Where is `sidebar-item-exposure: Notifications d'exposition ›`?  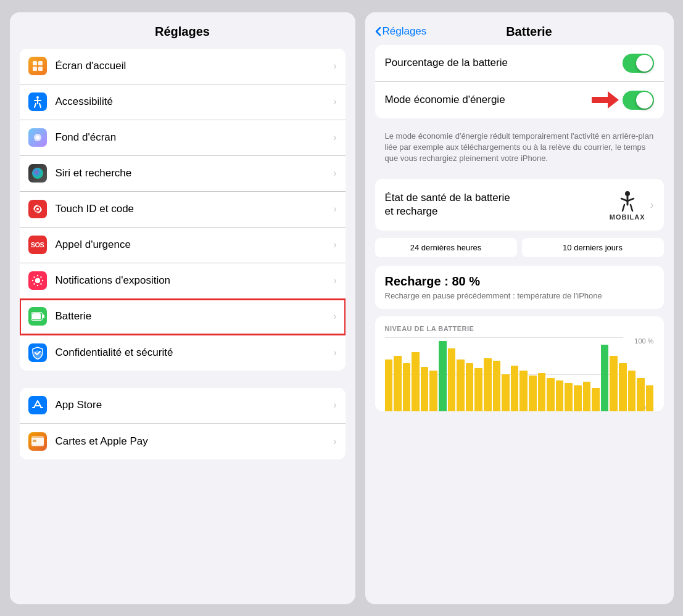
sidebar-item-exposure: Notifications d'exposition › is located at coordinates (183, 281).